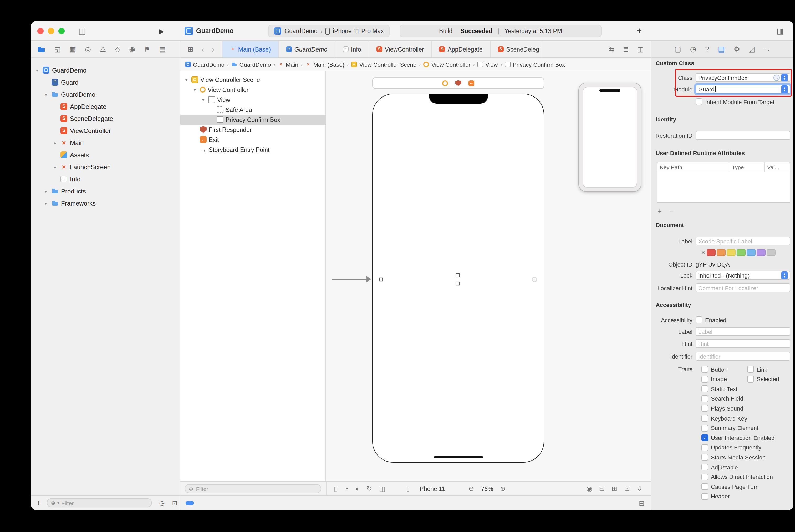  What do you see at coordinates (426, 489) in the screenshot?
I see `device-label-group: ▯ iPhone 11` at bounding box center [426, 489].